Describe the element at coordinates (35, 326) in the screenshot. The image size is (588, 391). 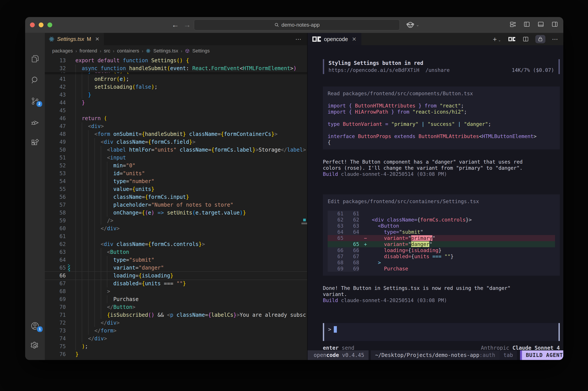
I see `accounts-icon: 1` at that location.